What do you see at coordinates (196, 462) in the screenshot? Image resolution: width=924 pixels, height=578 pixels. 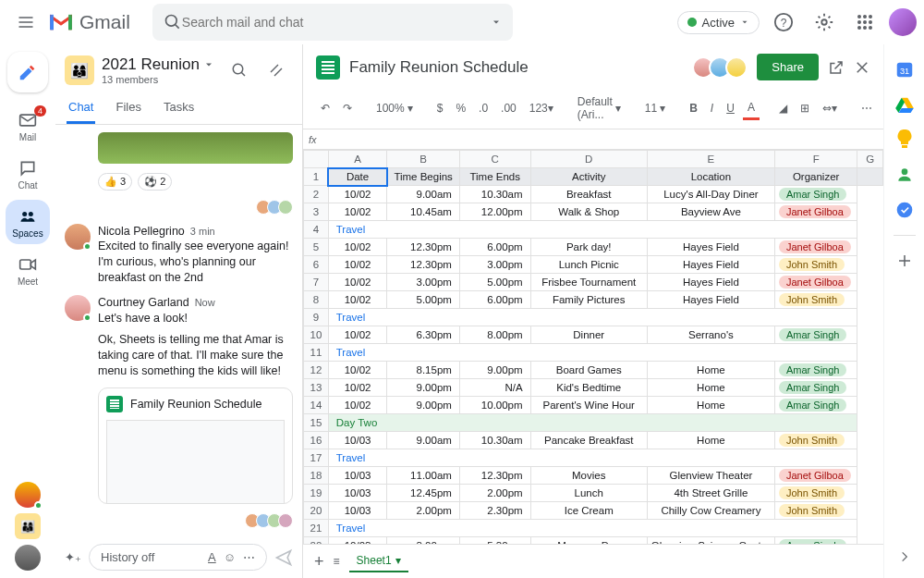 I see `sheet-preview` at bounding box center [196, 462].